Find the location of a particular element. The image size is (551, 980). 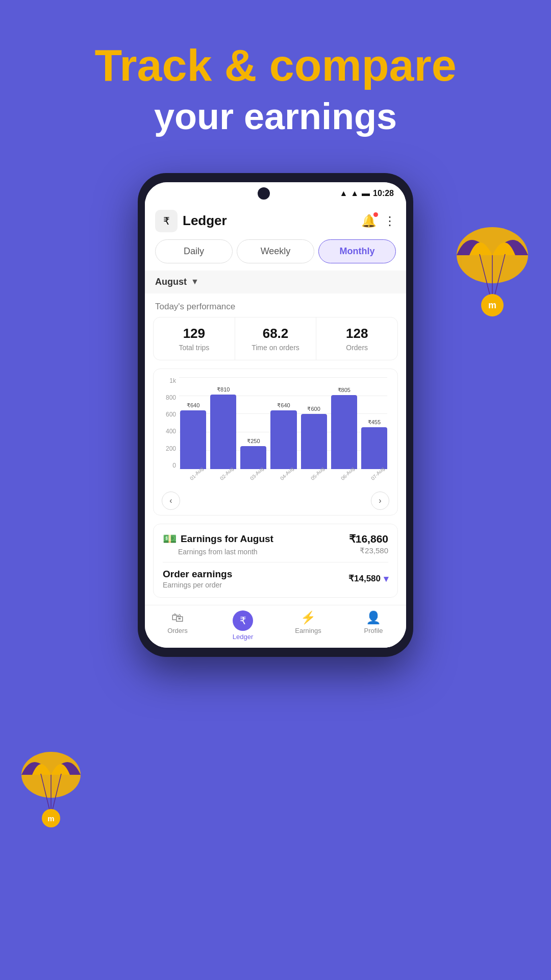

stats-row: 129 Total trips 68.2 Time on orders 128 … is located at coordinates (276, 339).